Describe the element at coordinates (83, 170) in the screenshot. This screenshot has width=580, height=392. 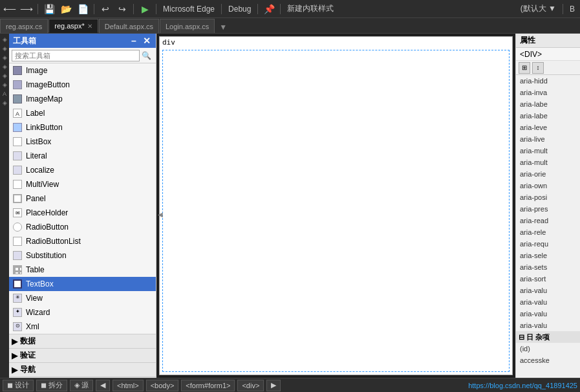
I see `toolbox-item-localize: Localize` at that location.